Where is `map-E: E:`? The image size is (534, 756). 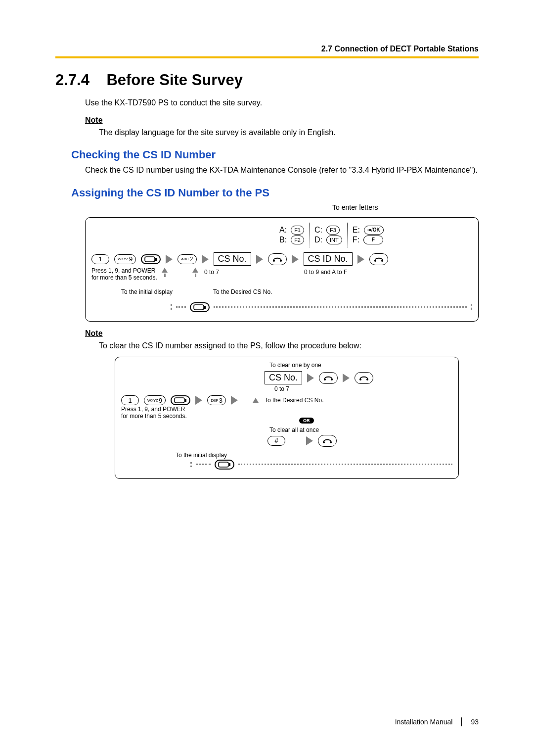 map-E: E: is located at coordinates (356, 230).